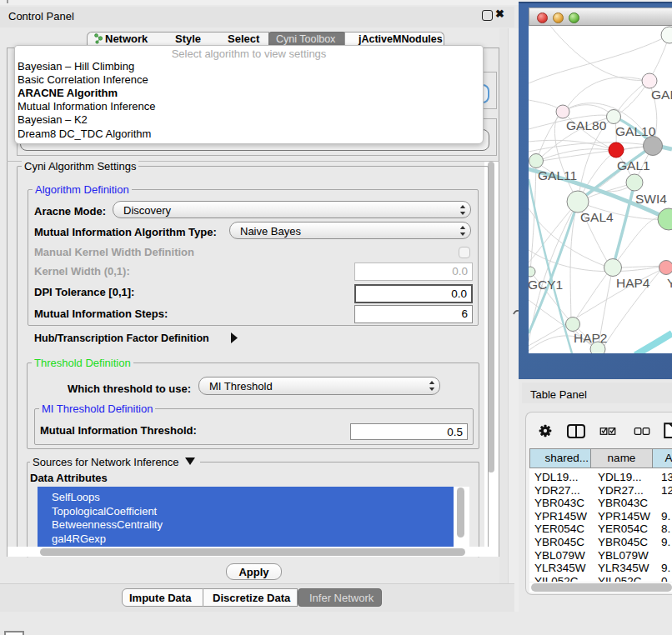  I want to click on svg-text: GCY1, so click(545, 285).